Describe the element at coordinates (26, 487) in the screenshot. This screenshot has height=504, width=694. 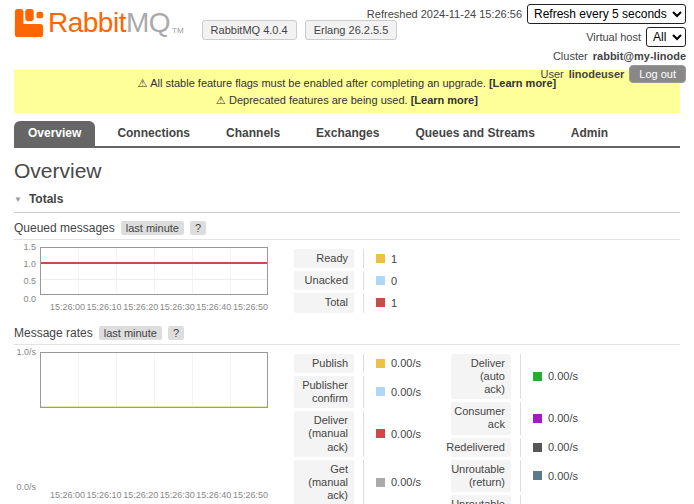
I see `y-tick: 0.0/s` at that location.